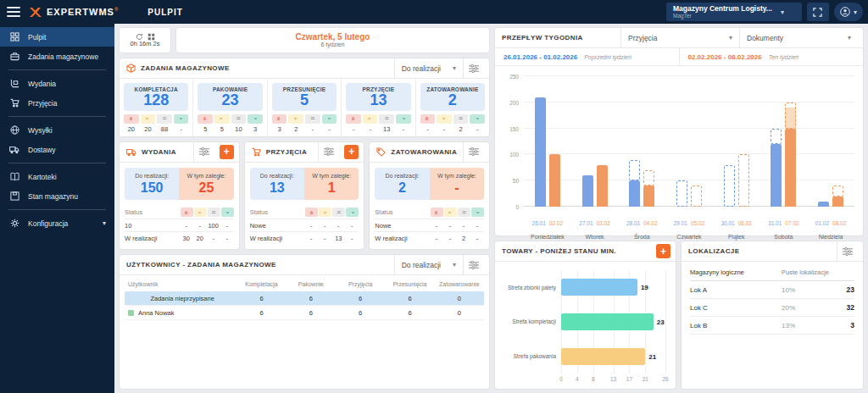 The image size is (868, 393). What do you see at coordinates (58, 103) in the screenshot?
I see `sidebar-item-przyj-cia: Przyjęcia` at bounding box center [58, 103].